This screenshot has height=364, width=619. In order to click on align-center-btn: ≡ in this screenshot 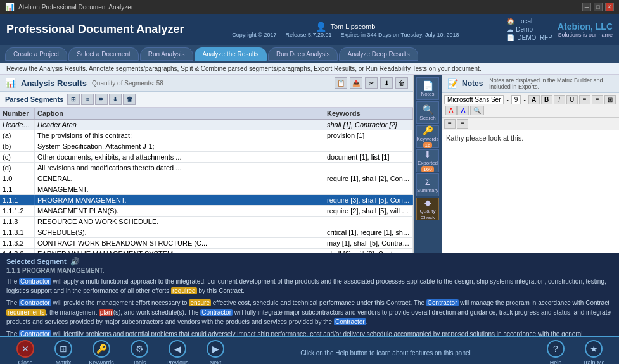, I will do `click(597, 100)`.